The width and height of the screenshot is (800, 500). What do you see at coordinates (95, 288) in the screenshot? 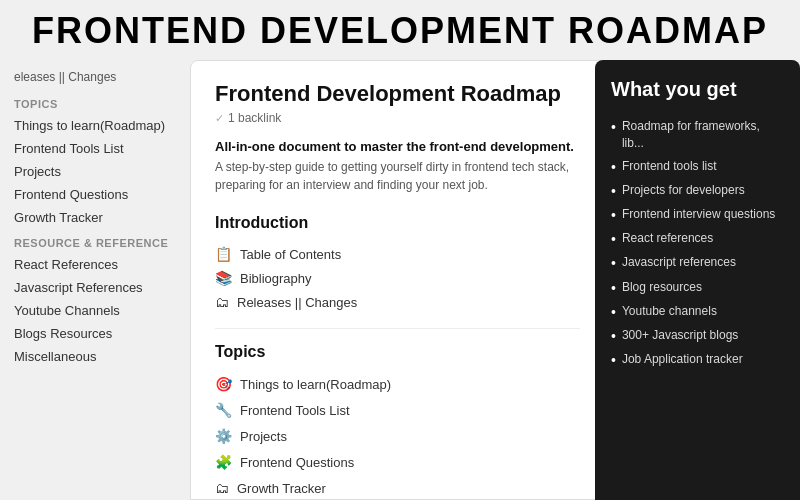
I see `sidebar-item-js-ref: Javascript References` at bounding box center [95, 288].